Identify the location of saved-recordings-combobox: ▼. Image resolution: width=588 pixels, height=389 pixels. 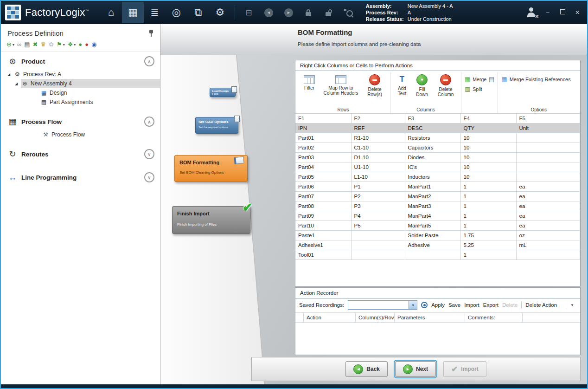
(383, 305).